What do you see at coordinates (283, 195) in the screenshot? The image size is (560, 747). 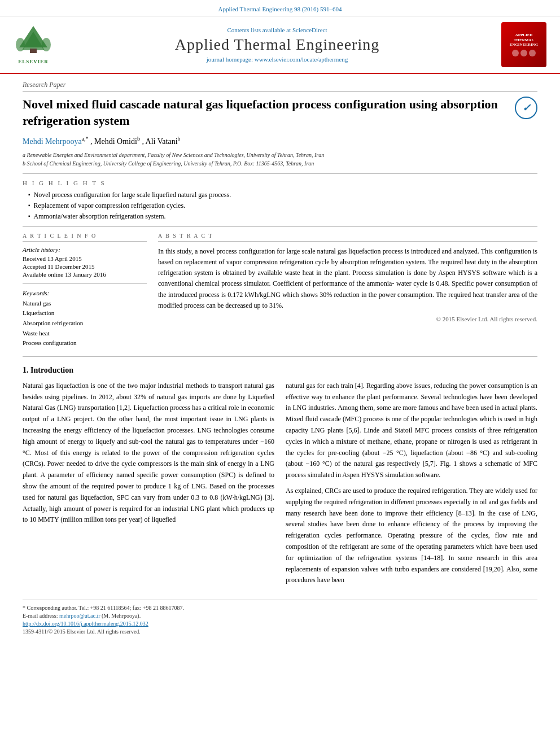 I see `highlight-item-1: Novel process configuration for large sc…` at bounding box center [283, 195].